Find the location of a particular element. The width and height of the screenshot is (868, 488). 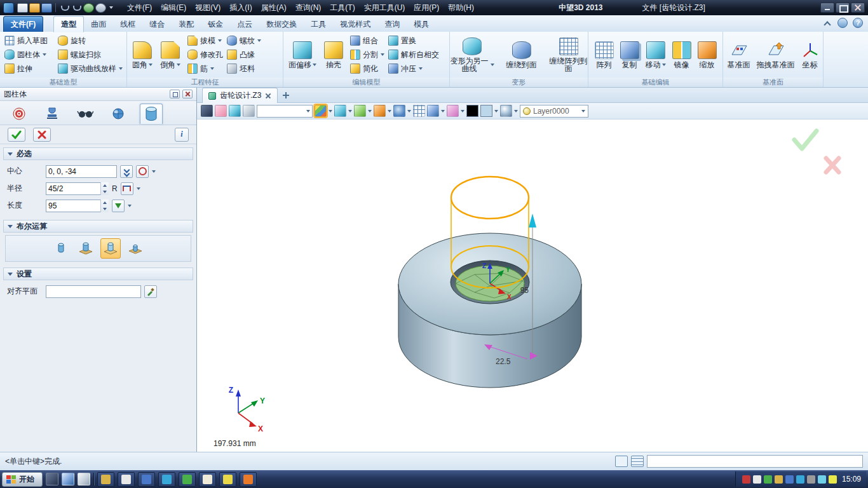

cancel-button is located at coordinates (42, 135).